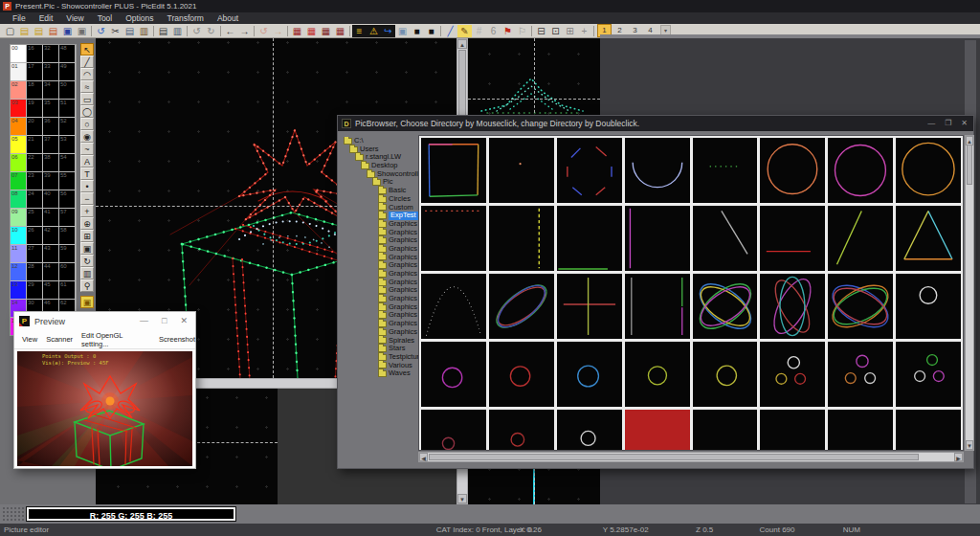  What do you see at coordinates (34, 108) in the screenshot?
I see `palette-color-19: 19` at bounding box center [34, 108].